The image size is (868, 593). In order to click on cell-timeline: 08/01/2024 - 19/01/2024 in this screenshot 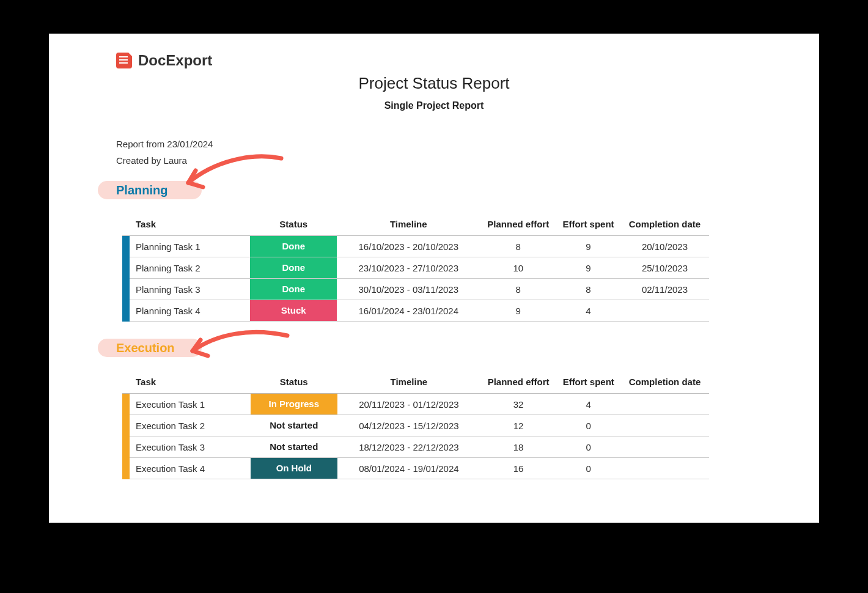, I will do `click(409, 468)`.